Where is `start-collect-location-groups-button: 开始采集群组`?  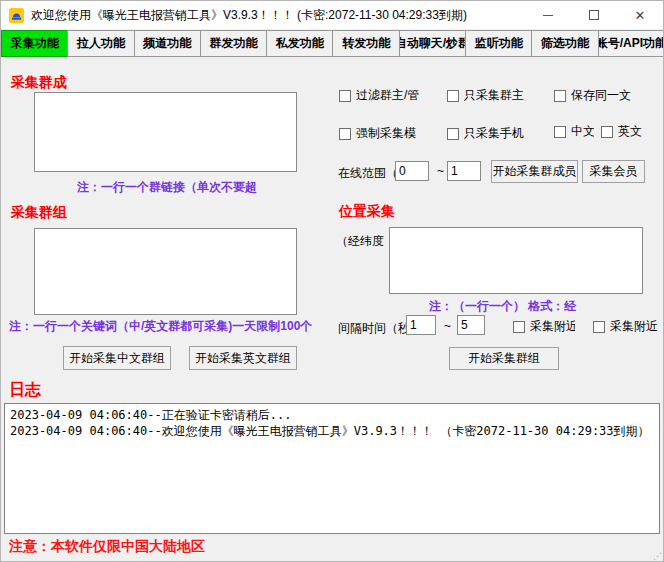
start-collect-location-groups-button: 开始采集群组 is located at coordinates (504, 358).